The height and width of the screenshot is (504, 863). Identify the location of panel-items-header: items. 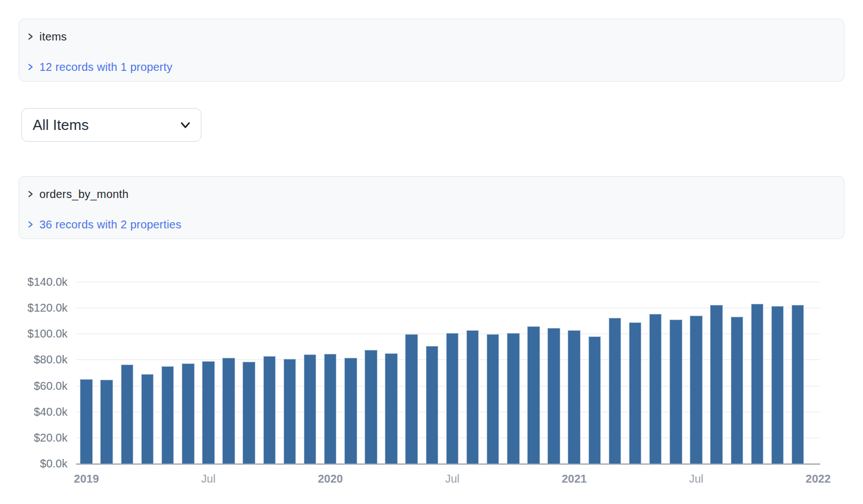
(435, 37).